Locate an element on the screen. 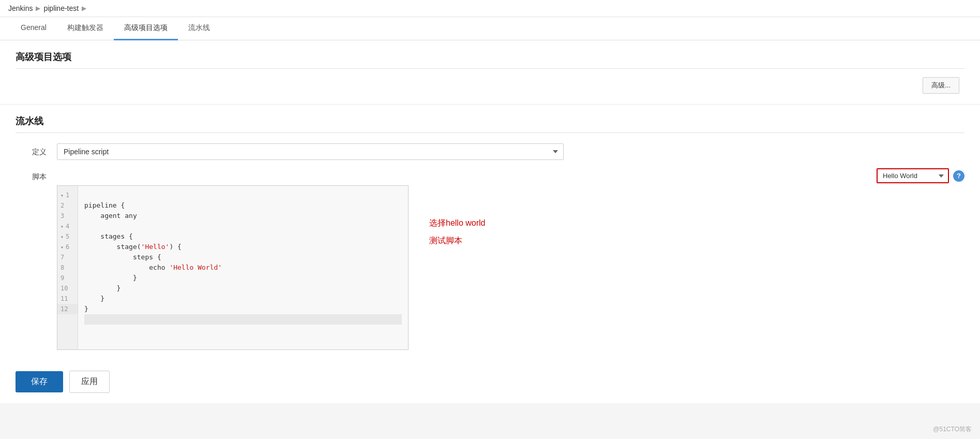  line-num-5: ▾5 is located at coordinates (67, 237).